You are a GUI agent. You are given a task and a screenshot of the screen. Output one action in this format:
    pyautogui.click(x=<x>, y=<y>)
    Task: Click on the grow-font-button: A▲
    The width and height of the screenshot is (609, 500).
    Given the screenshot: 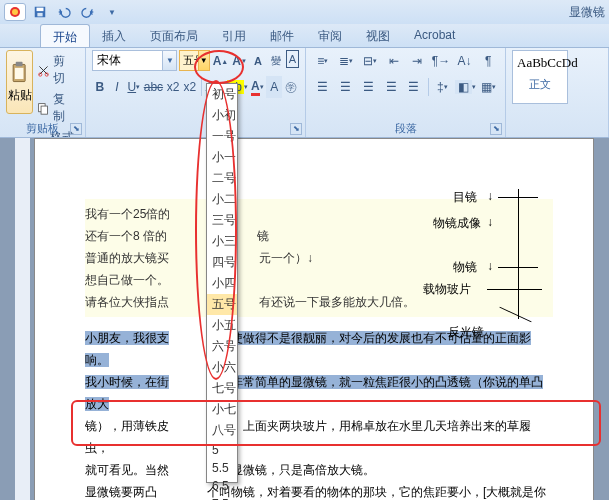 What is the action you would take?
    pyautogui.click(x=221, y=61)
    